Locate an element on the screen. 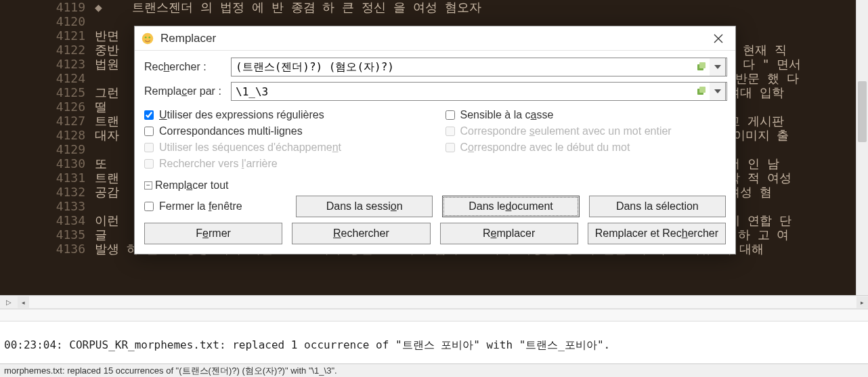 The width and height of the screenshot is (868, 377). replace-button: Remplacer is located at coordinates (509, 234).